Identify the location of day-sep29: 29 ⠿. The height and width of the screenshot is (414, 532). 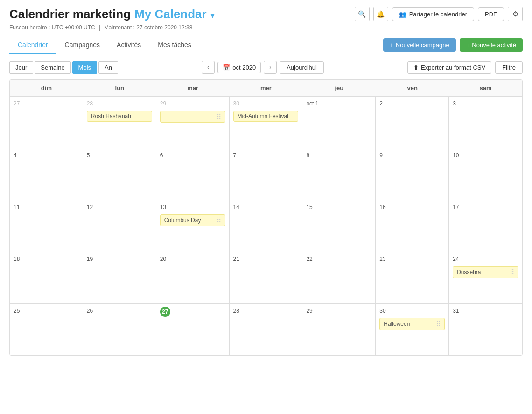
(193, 122).